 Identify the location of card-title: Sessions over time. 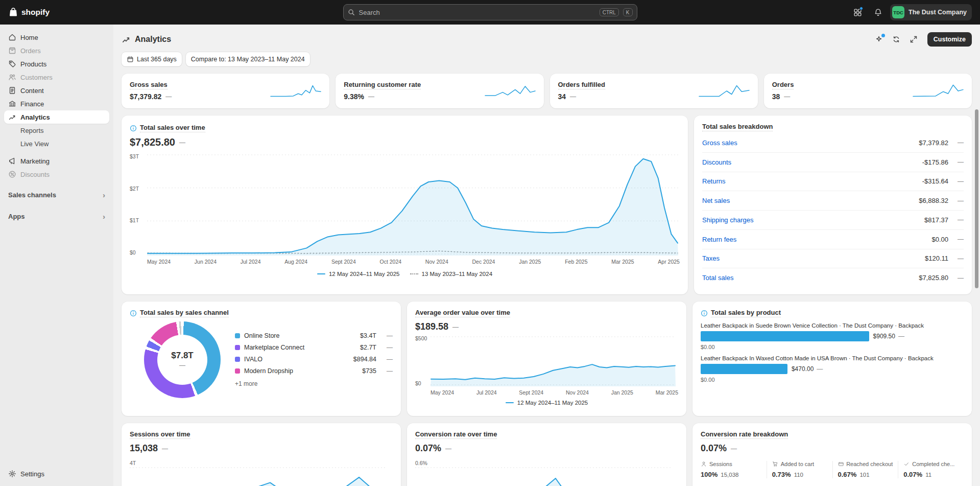
(160, 434).